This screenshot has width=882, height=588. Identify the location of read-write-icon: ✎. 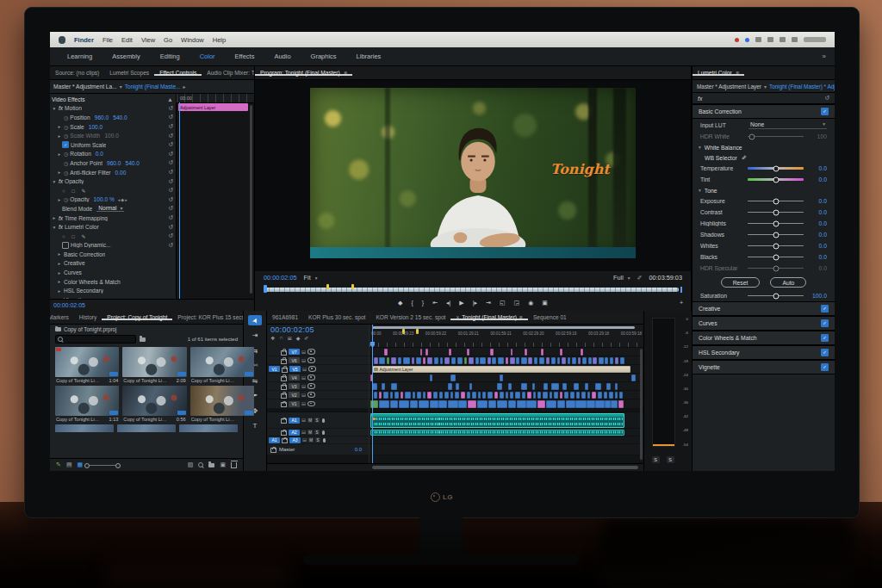
(59, 465).